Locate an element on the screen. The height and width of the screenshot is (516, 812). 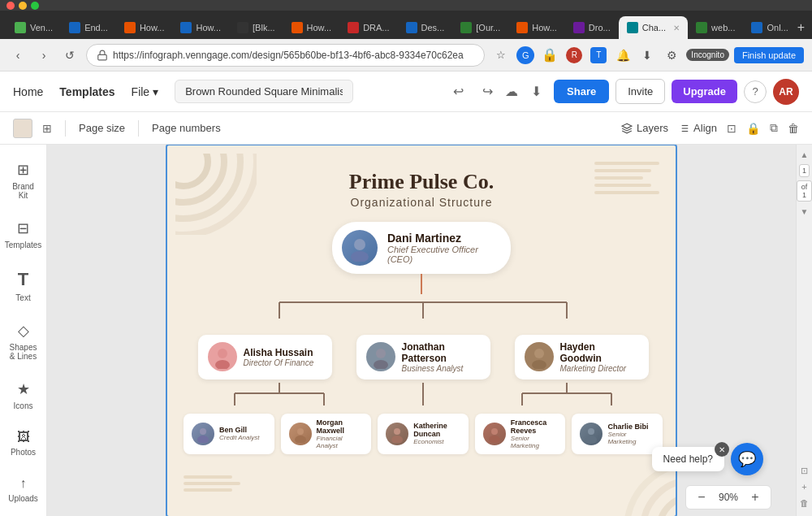
redo-button: ↪ is located at coordinates (487, 92).